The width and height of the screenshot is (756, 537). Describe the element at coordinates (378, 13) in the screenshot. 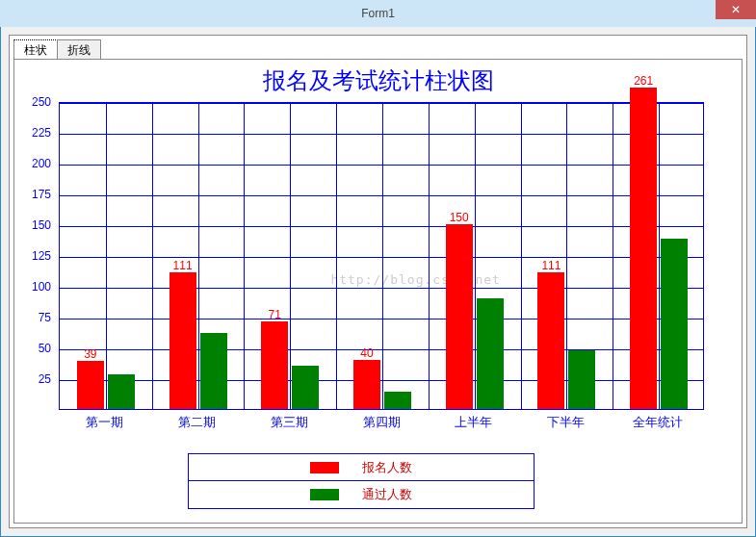

I see `titlebar: Form1 ✕` at that location.